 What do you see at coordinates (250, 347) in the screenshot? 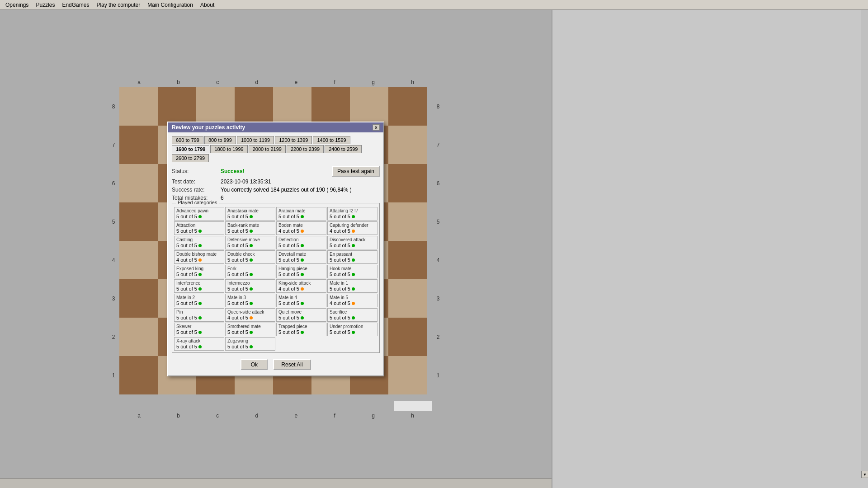
I see `category-score-37: 5 out of 5` at bounding box center [250, 347].